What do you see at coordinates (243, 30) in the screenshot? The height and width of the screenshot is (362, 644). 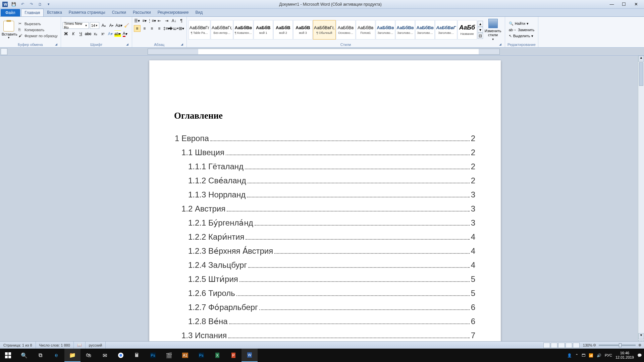 I see `style-item: АаБбВв¶ Ковален…` at bounding box center [243, 30].